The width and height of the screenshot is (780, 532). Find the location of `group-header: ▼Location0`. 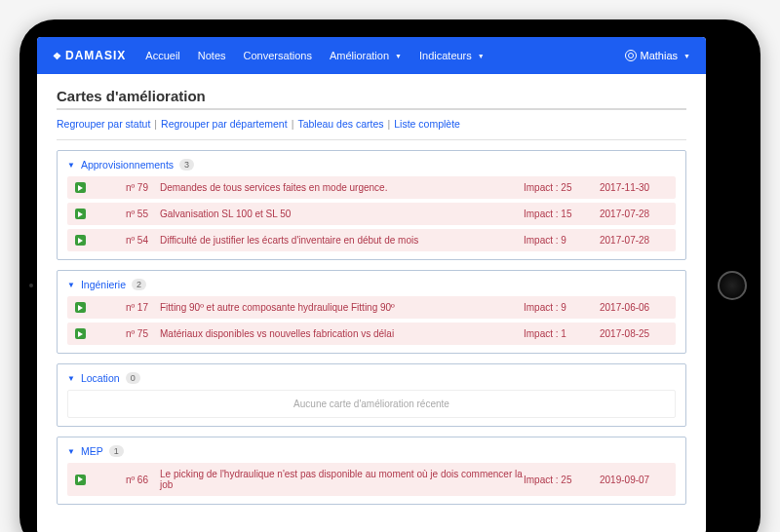

group-header: ▼Location0 is located at coordinates (371, 378).